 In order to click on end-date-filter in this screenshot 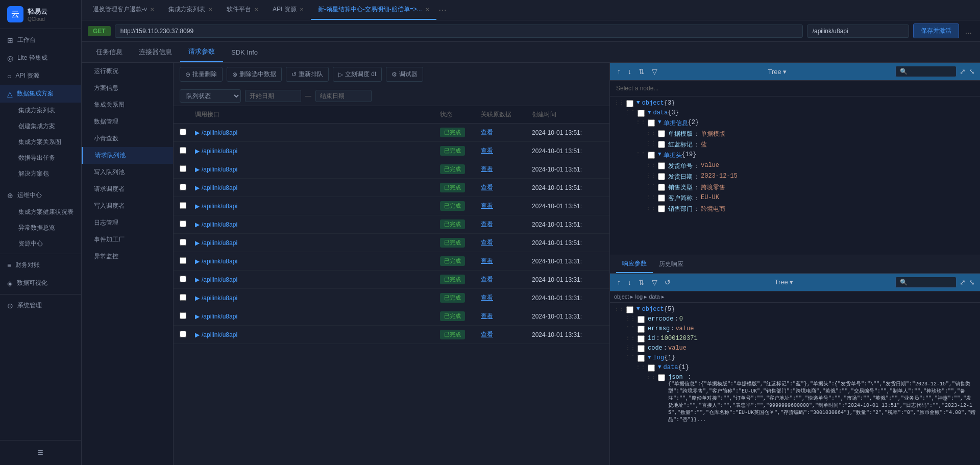, I will do `click(344, 96)`.